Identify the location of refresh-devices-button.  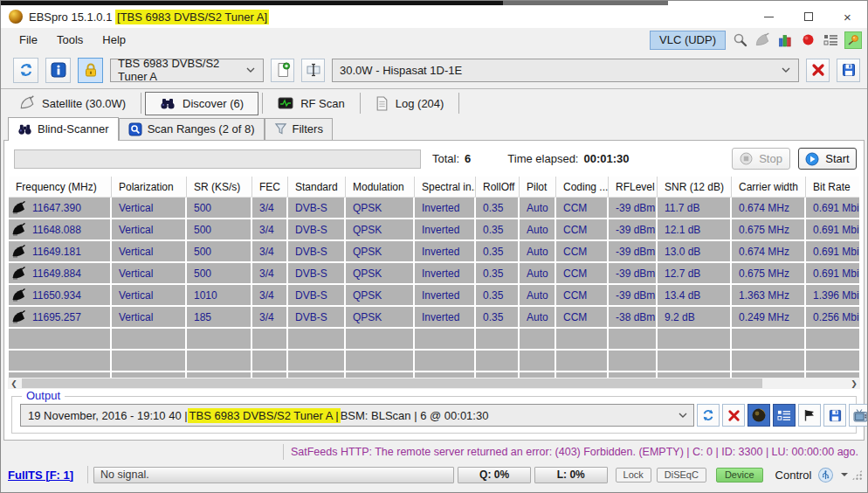
(26, 70).